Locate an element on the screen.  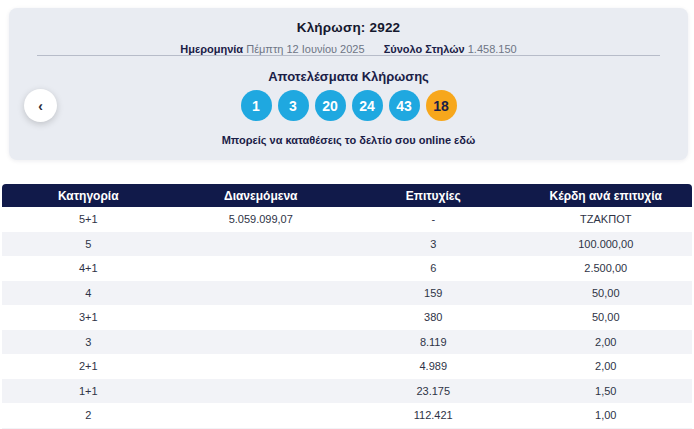
table-cell: 6 is located at coordinates (434, 268).